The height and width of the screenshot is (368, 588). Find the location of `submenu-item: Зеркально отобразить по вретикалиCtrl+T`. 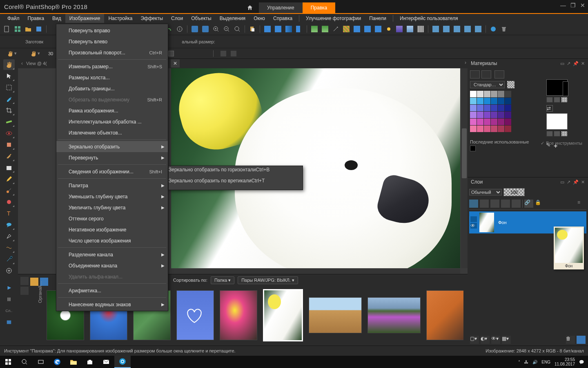

submenu-item: Зеркально отобразить по вретикалиCtrl+T is located at coordinates (236, 183).